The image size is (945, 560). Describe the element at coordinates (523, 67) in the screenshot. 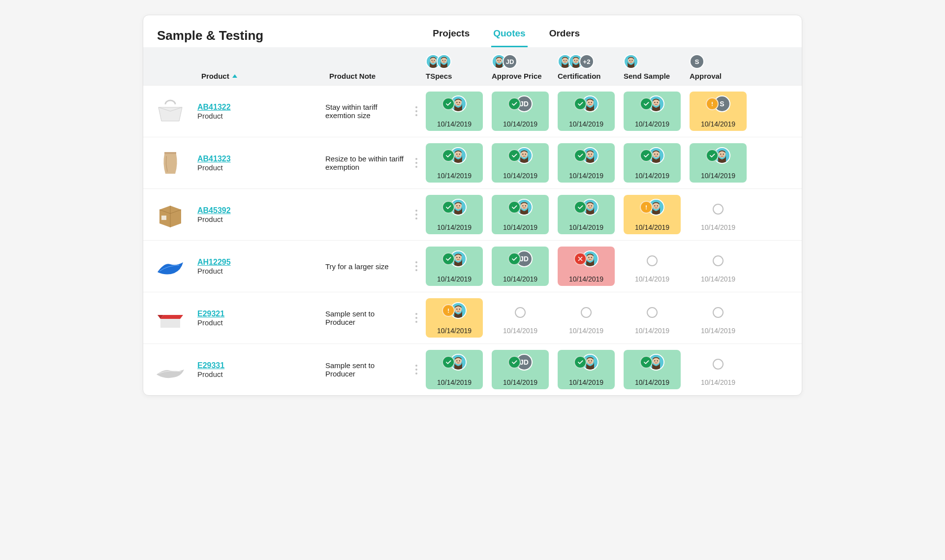

I see `col-header-approve-price: JDApprove Price` at that location.